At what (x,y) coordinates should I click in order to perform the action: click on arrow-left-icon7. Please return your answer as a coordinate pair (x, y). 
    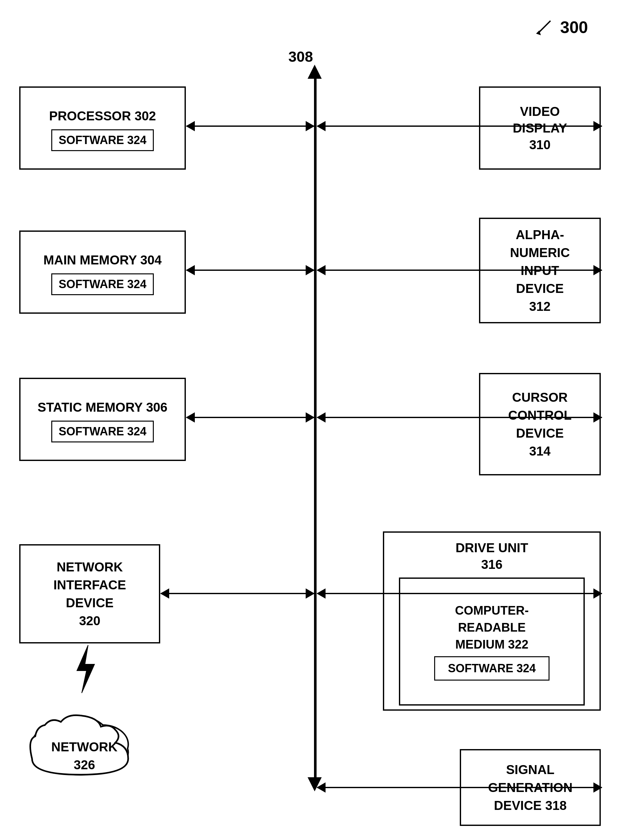
    Looking at the image, I should click on (165, 593).